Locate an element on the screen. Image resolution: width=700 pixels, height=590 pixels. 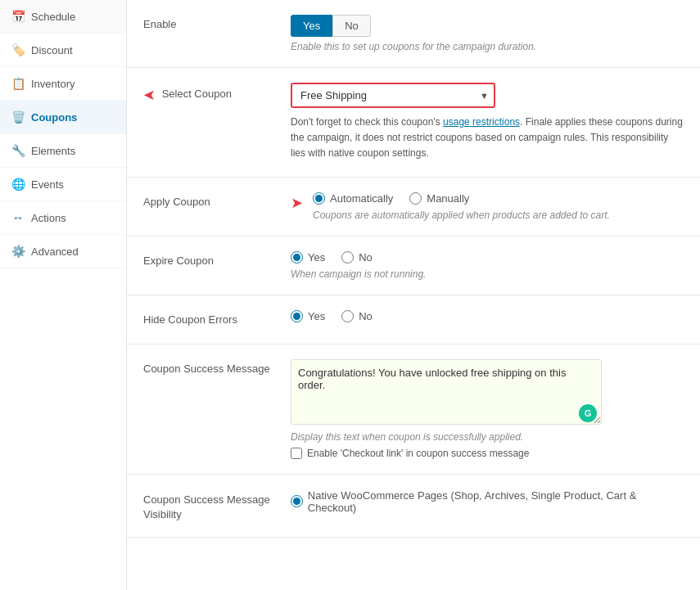
select-coupon-control: Free Shipping ▼ Don't forget to check th… is located at coordinates (487, 123).